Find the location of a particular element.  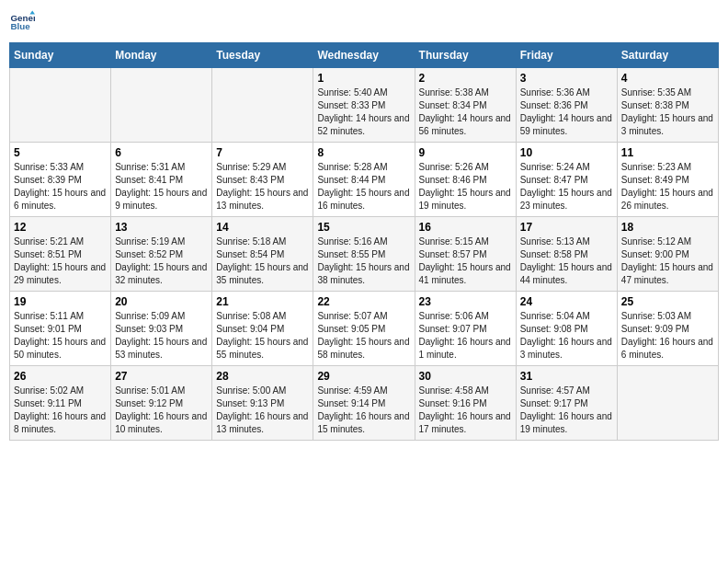

day-number: 25 is located at coordinates (667, 302).